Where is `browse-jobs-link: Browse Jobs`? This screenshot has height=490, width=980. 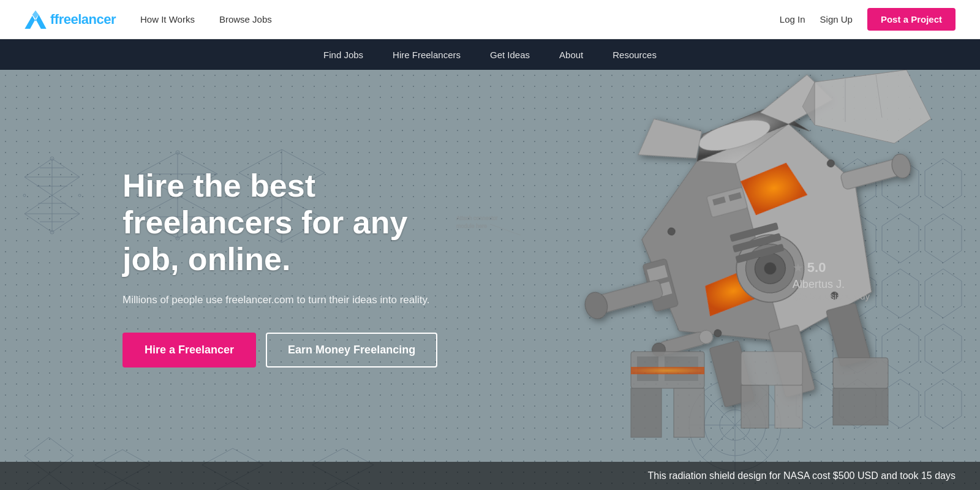 browse-jobs-link: Browse Jobs is located at coordinates (246, 20).